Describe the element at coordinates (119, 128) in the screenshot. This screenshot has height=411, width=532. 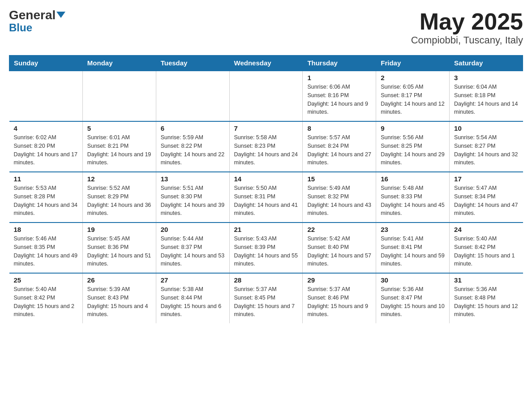
I see `day-number: 5` at that location.